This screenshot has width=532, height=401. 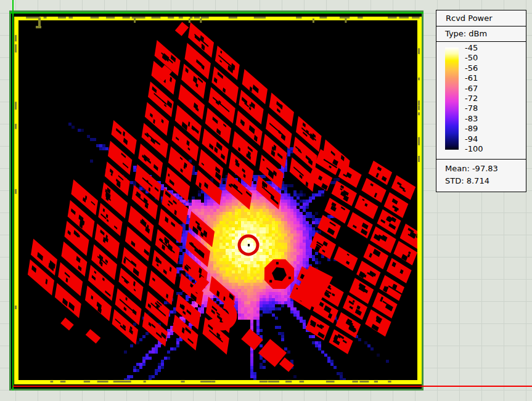 I want to click on legend-type-label: Type: dBm, so click(x=481, y=34).